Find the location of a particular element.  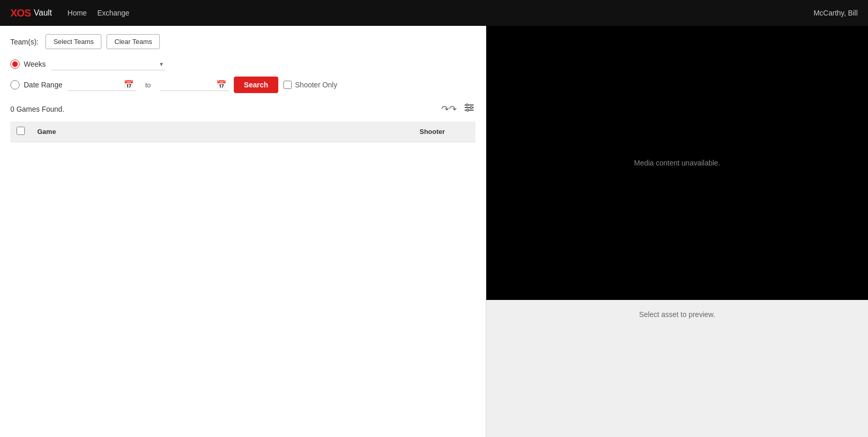

nav-exchange: Exchange is located at coordinates (113, 13).